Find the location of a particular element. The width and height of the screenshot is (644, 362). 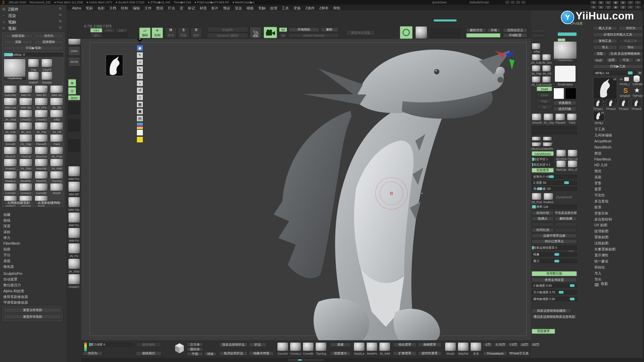

tool-menu-item: 纹理贴图 is located at coordinates (601, 231).